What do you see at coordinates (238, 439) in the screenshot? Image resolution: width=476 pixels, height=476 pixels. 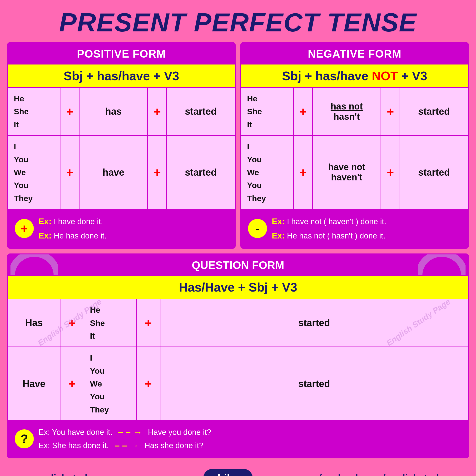 I see `question-example-row: ? Ex: You have done it. – – → Have you d…` at bounding box center [238, 439].